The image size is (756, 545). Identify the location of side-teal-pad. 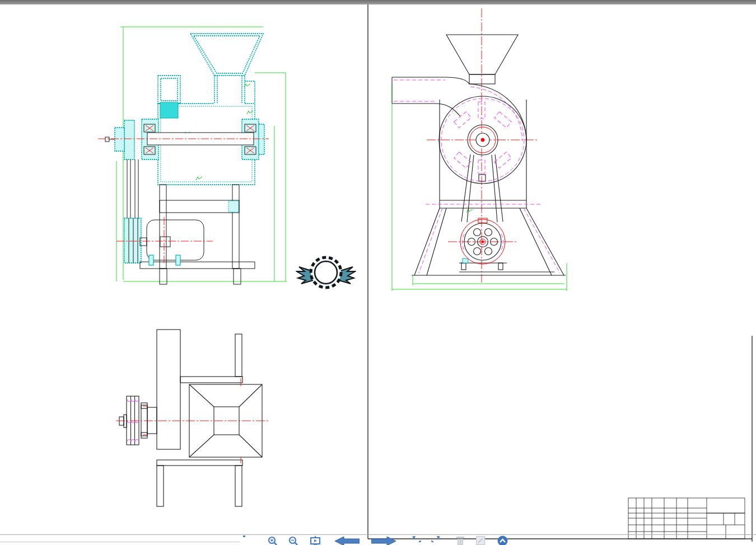
(465, 261).